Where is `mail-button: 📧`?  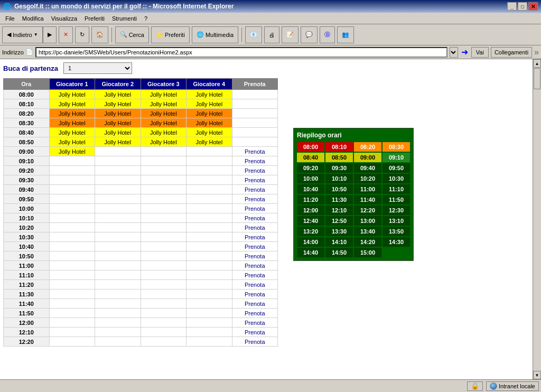
mail-button: 📧 is located at coordinates (254, 35).